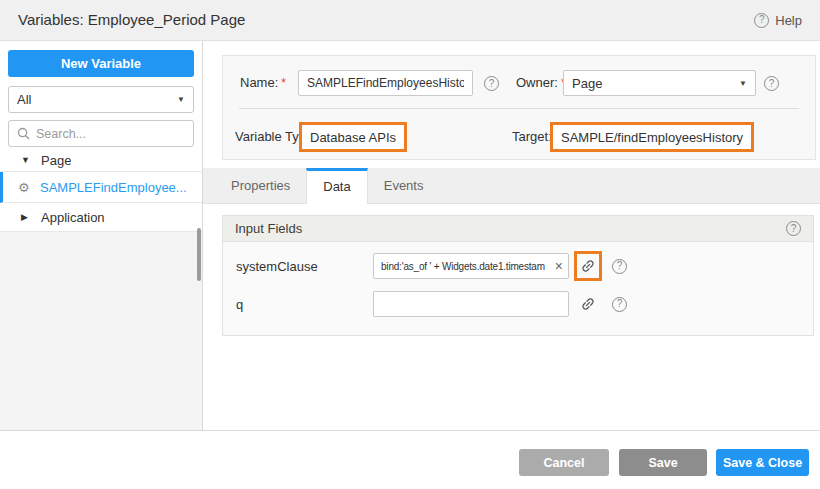 Image resolution: width=820 pixels, height=489 pixels. Describe the element at coordinates (268, 228) in the screenshot. I see `input-fields-title: Input Fields` at that location.